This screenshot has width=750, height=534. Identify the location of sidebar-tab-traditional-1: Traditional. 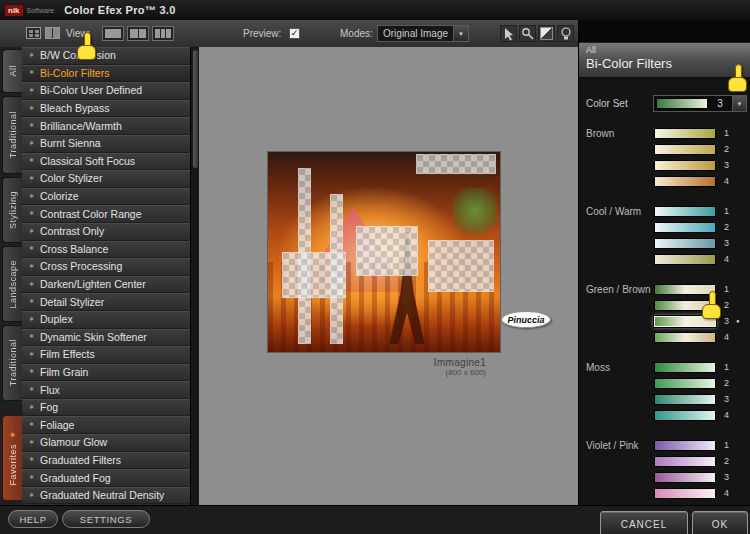
(12, 135).